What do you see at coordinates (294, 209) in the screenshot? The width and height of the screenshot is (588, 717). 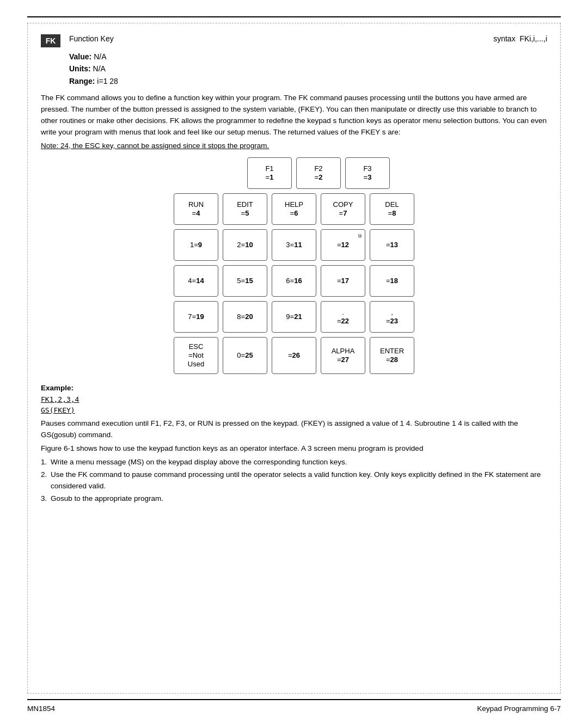 I see `key-help: HELP =6` at bounding box center [294, 209].